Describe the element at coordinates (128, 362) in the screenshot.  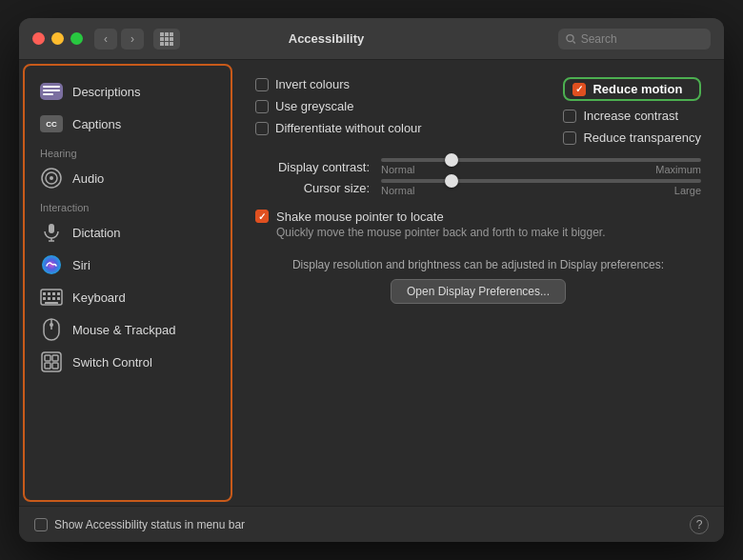
I see `sidebar-item-switch-control: Switch Control` at that location.